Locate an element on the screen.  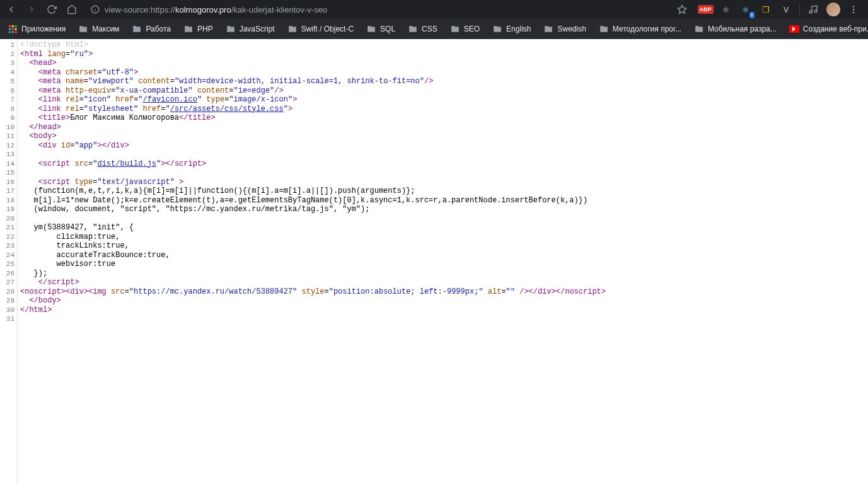
source-line: <div id="app"></div> is located at coordinates (313, 146).